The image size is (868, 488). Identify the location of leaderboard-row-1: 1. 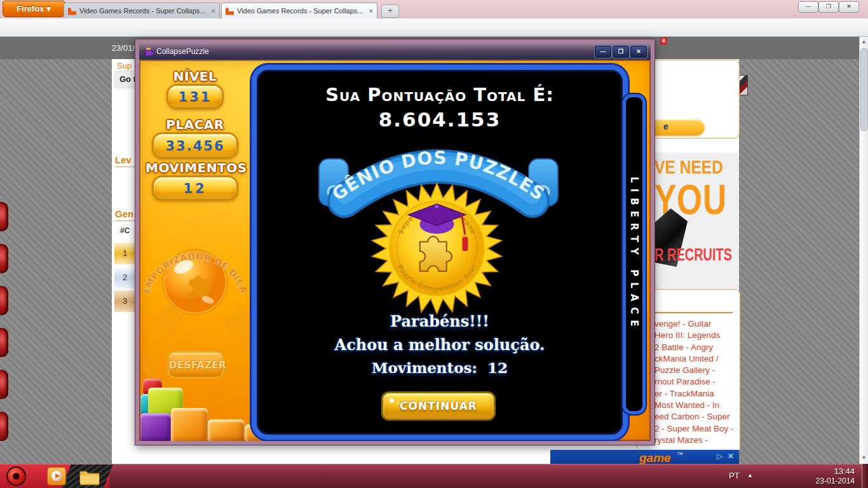
(125, 254).